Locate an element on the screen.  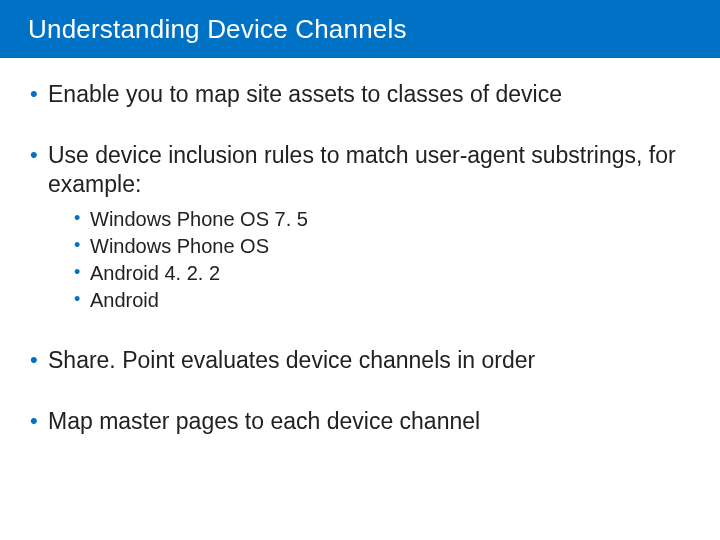
list-item: Map master pages to each device channel is located at coordinates (360, 422).